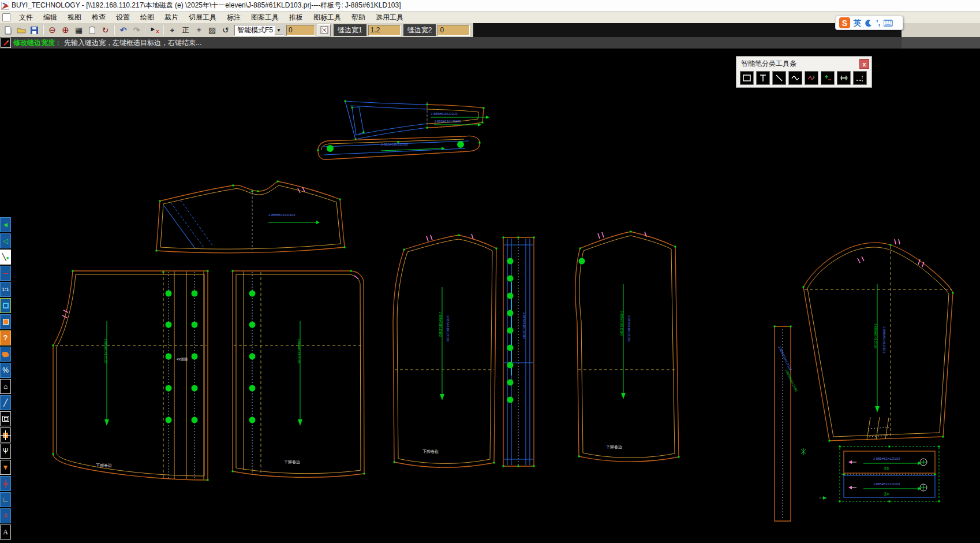  What do you see at coordinates (6, 484) in the screenshot?
I see `pin-tool: ╪` at bounding box center [6, 484].